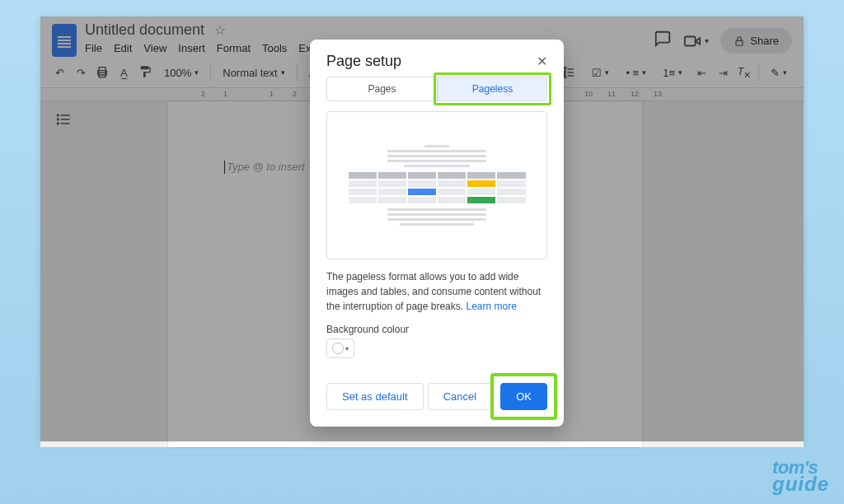 The width and height of the screenshot is (844, 504). Describe the element at coordinates (524, 397) in the screenshot. I see `ok-button: OK` at that location.